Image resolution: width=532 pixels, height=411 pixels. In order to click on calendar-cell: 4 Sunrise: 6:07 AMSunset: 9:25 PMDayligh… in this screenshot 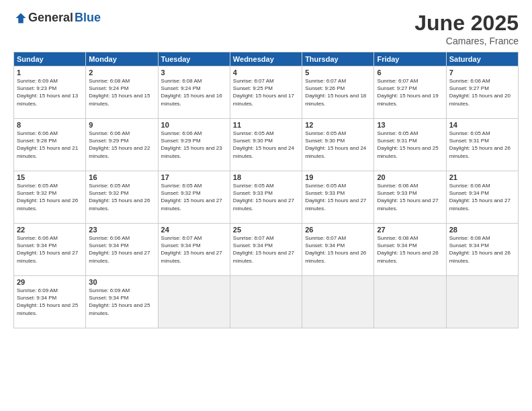, I will do `click(266, 93)`.